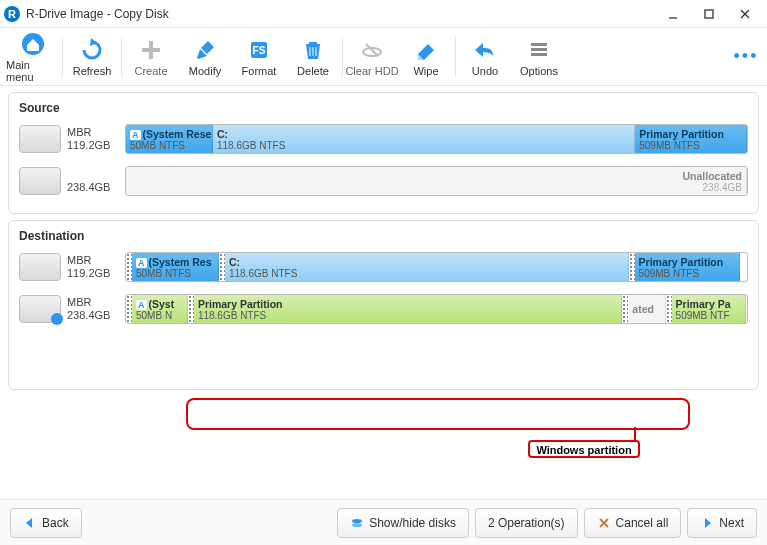 This screenshot has width=767, height=545. Describe the element at coordinates (539, 57) in the screenshot. I see `options-button: Options` at that location.